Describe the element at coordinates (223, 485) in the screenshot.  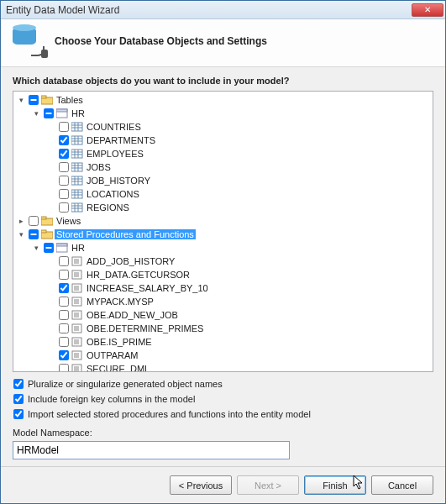
I see `footer: < Previous Next > Finish Cancel` at that location.